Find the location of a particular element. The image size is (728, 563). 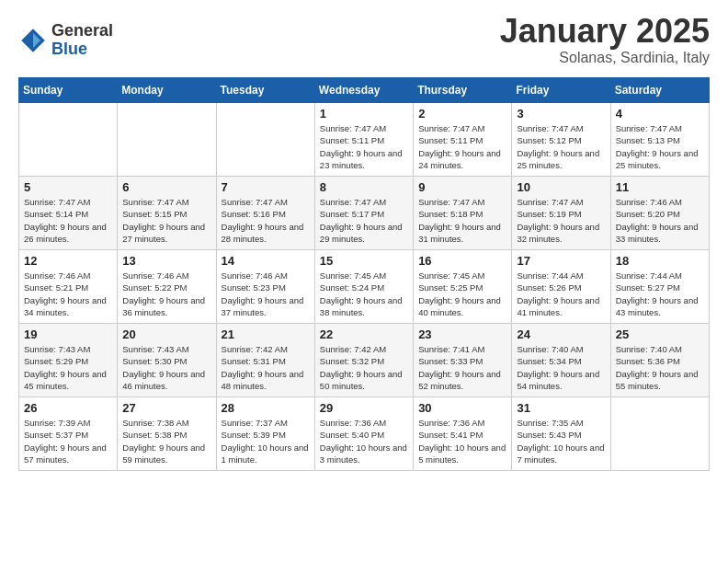

day-number: 27 is located at coordinates (166, 408).